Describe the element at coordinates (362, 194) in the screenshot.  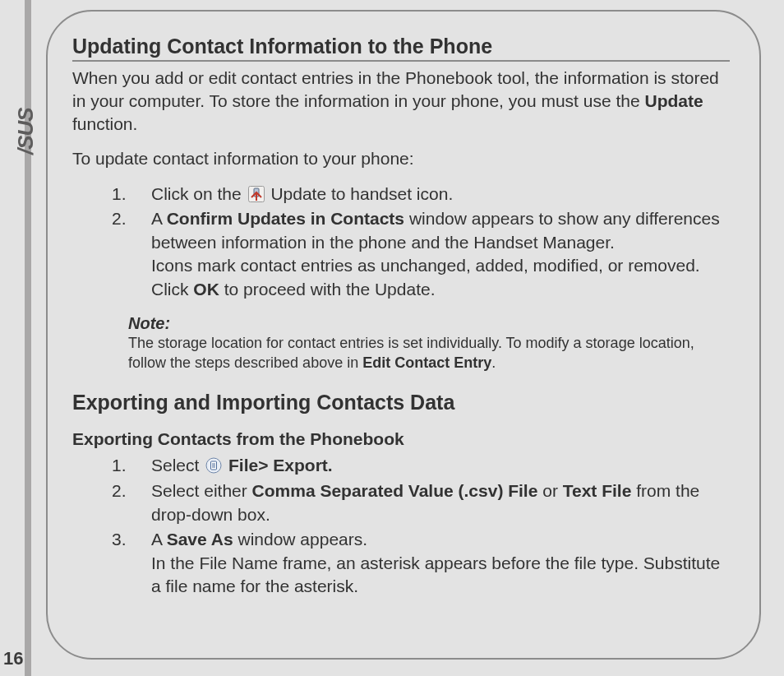
I see `text: Update to handset icon.` at that location.